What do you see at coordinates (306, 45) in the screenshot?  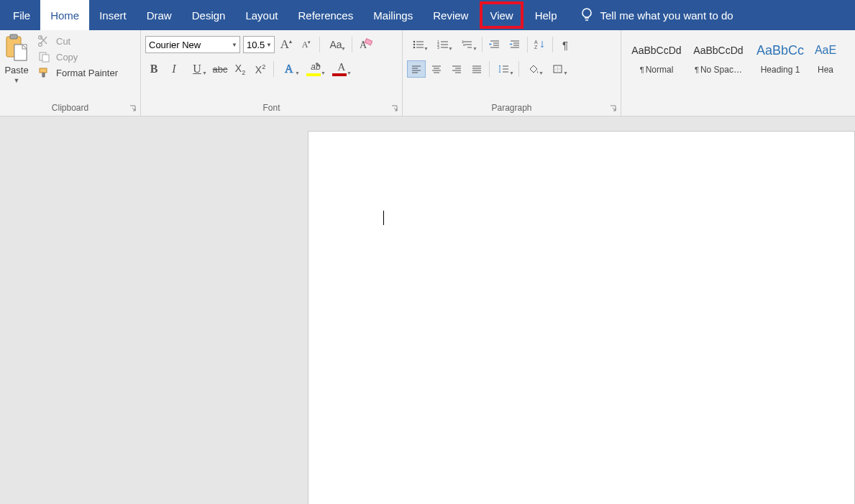 I see `shrink-font-button: A▾` at bounding box center [306, 45].